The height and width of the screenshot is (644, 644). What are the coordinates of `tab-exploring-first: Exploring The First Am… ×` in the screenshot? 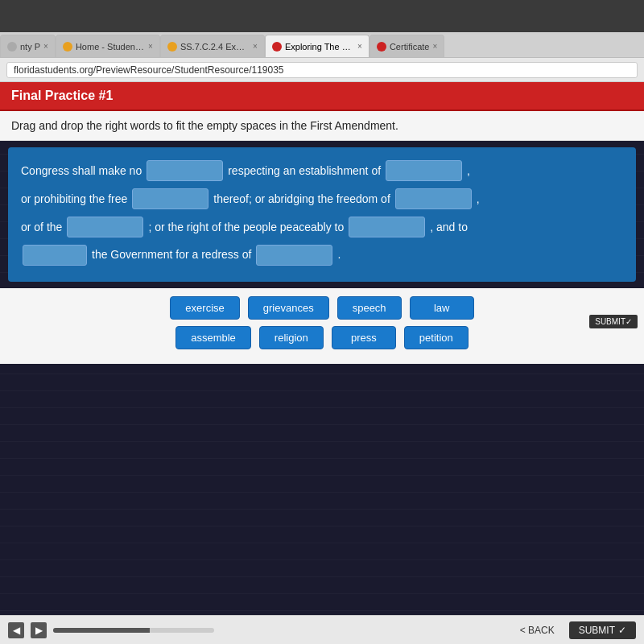 It's located at (317, 46).